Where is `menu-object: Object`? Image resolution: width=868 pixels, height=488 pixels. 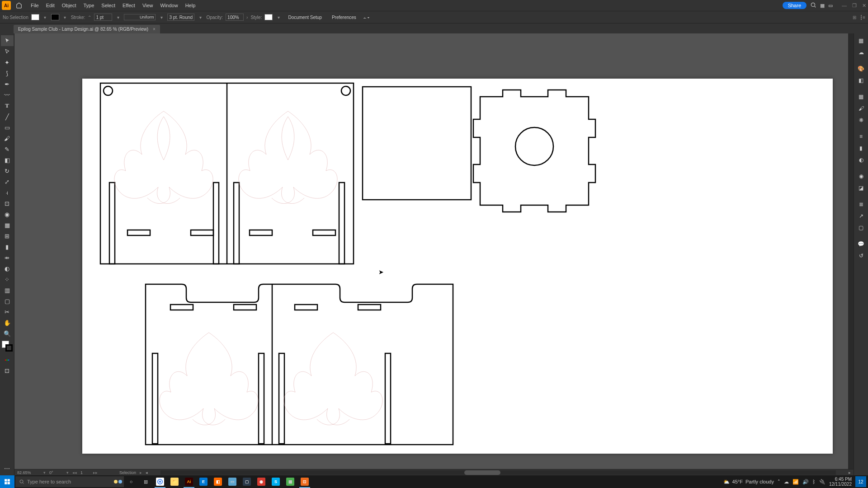
menu-object: Object is located at coordinates (69, 5).